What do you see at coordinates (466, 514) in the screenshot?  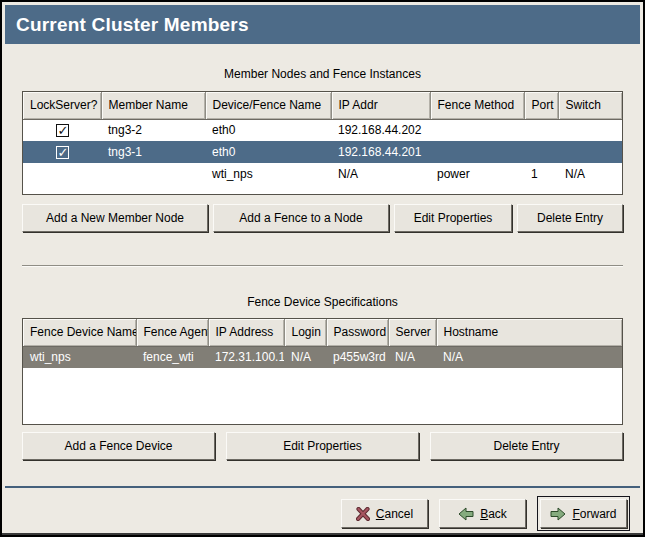 I see `arrow-left-icon` at bounding box center [466, 514].